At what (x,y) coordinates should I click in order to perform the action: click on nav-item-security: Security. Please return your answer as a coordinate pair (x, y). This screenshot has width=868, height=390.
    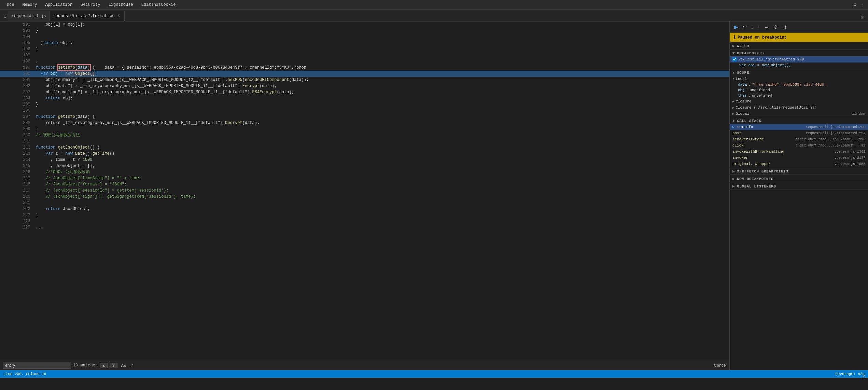
    Looking at the image, I should click on (90, 5).